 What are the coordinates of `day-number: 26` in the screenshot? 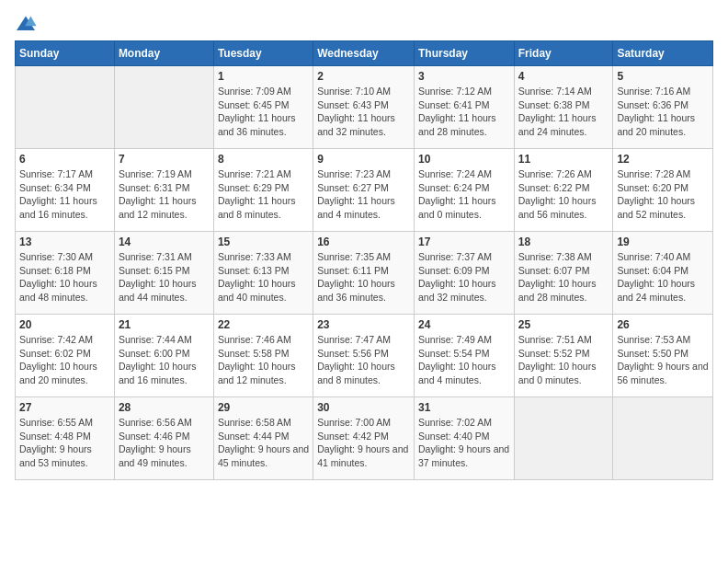 It's located at (663, 325).